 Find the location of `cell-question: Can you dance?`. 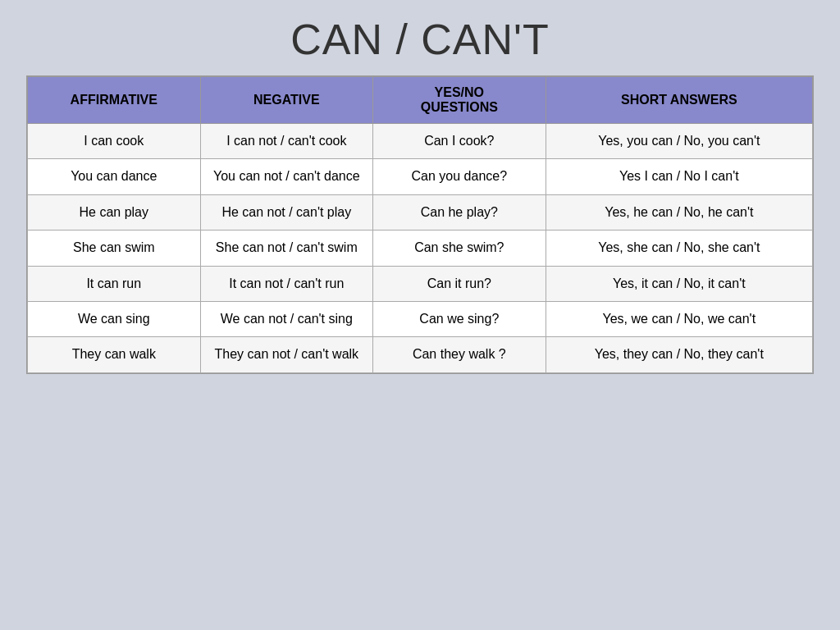

cell-question: Can you dance? is located at coordinates (459, 177).